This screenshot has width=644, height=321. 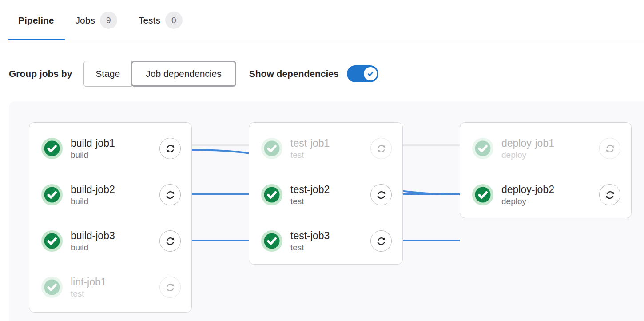 I want to click on graph-controls: Group jobs by Stage Job dependencies Sho…, so click(x=326, y=74).